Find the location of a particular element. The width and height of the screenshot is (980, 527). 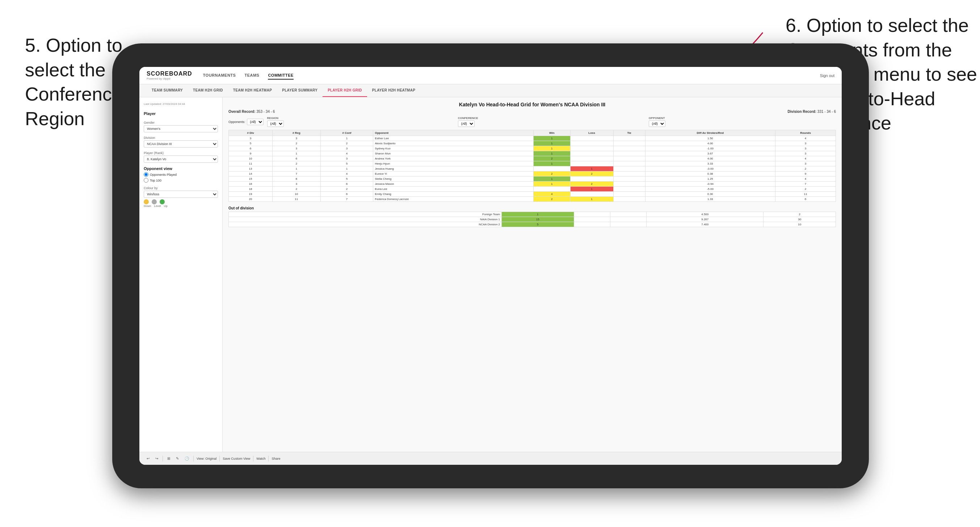

report-records: Overall Record: 353 - 34 - 6 Division Re… is located at coordinates (532, 112).